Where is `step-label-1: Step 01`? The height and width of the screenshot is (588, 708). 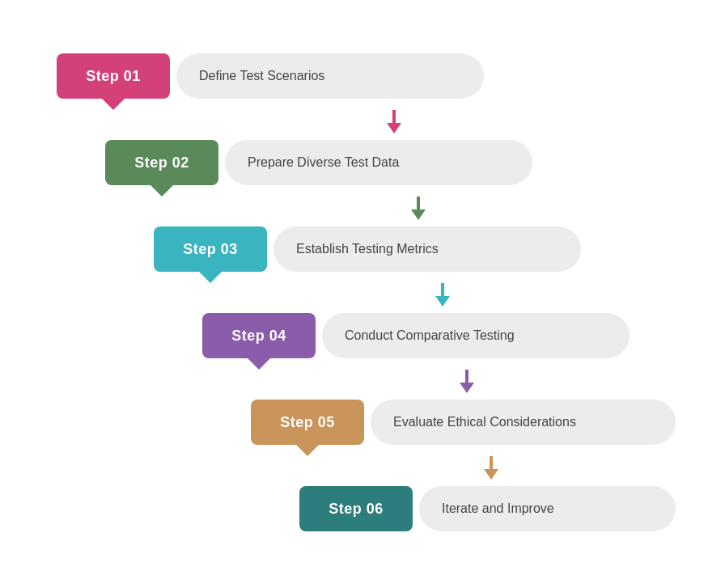
step-label-1: Step 01 is located at coordinates (113, 76).